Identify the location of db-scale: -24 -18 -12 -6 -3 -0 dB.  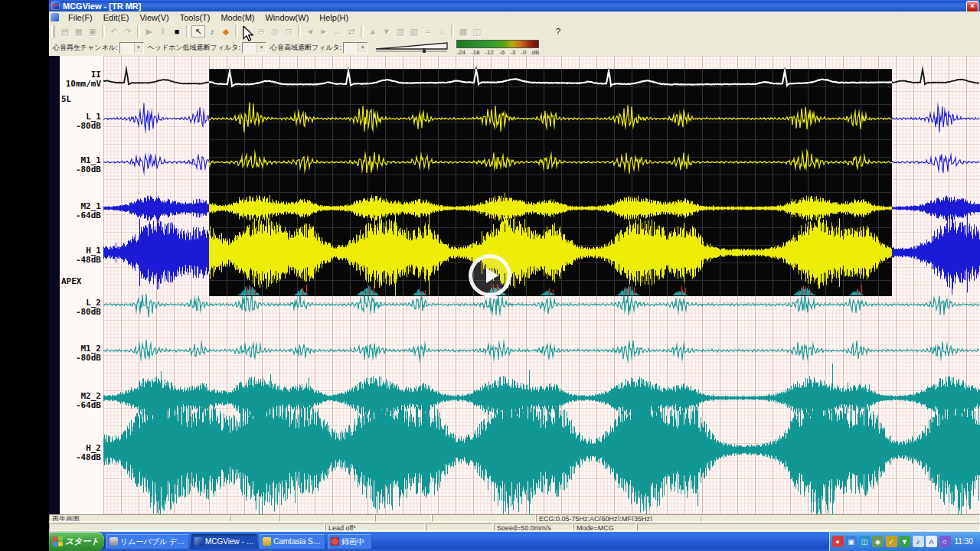
(498, 52).